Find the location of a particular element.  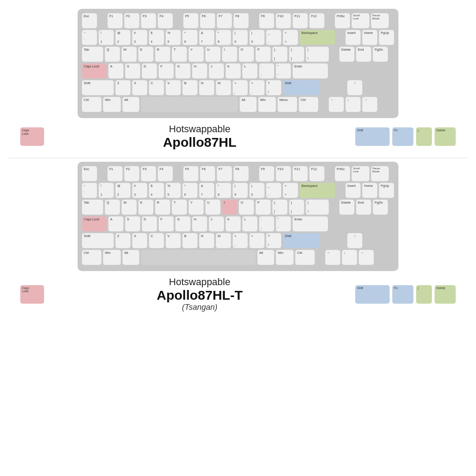

key-extra-fn-1: Fn is located at coordinates (403, 137).